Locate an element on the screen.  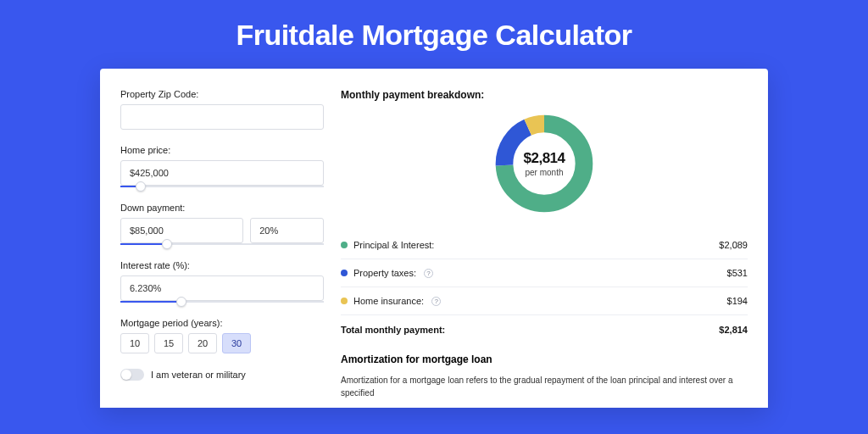
down-pct-input is located at coordinates (287, 231).